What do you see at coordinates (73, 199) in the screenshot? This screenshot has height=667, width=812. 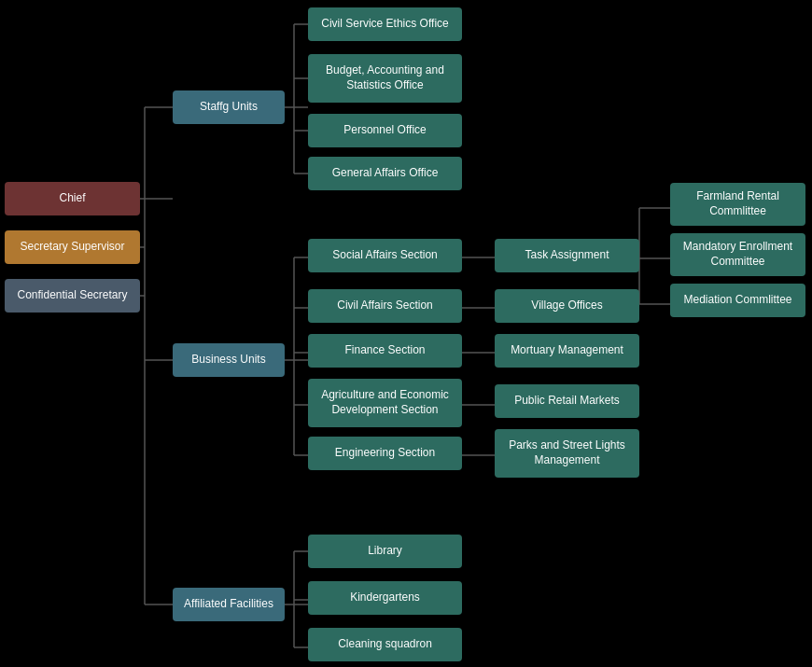 I see `chief-node: Chief` at bounding box center [73, 199].